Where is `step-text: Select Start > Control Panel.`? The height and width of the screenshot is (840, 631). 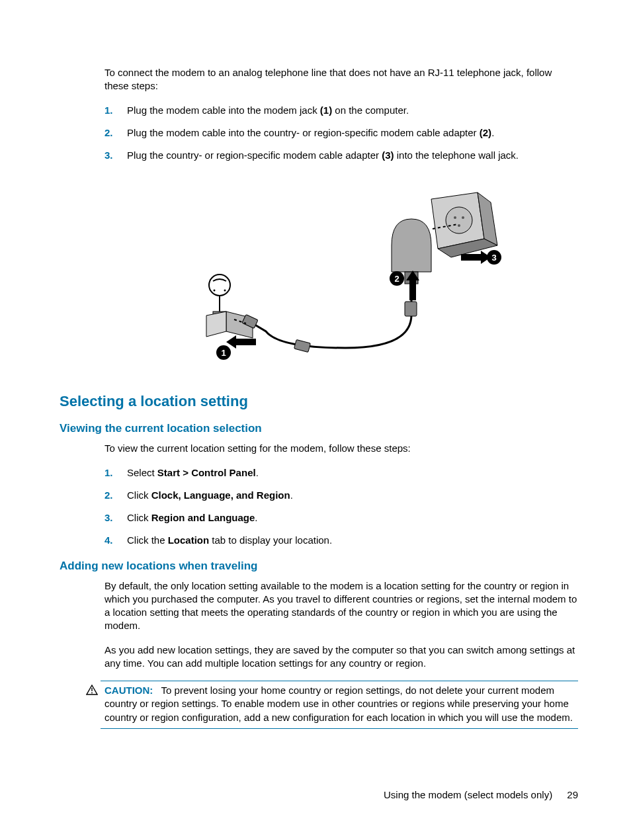
step-text: Select Start > Control Panel. is located at coordinates (193, 473).